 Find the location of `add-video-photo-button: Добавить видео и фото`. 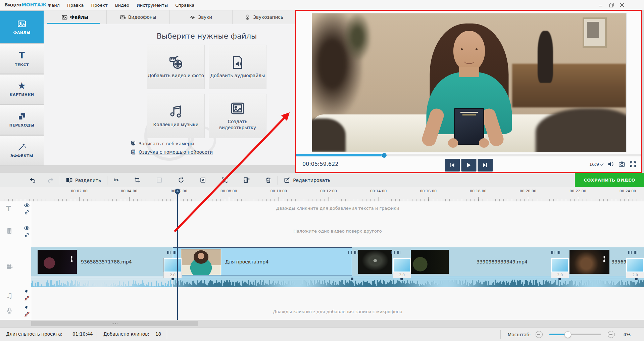

add-video-photo-button: Добавить видео и фото is located at coordinates (176, 67).